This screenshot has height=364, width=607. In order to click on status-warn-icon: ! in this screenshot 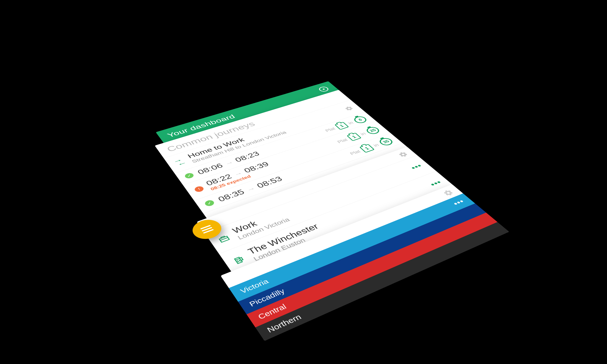, I will do `click(199, 189)`.